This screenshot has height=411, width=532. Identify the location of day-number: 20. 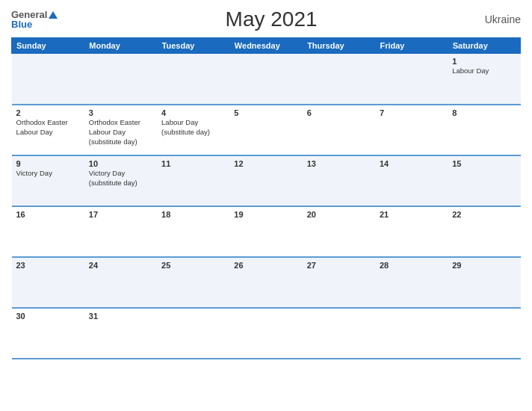
(339, 214).